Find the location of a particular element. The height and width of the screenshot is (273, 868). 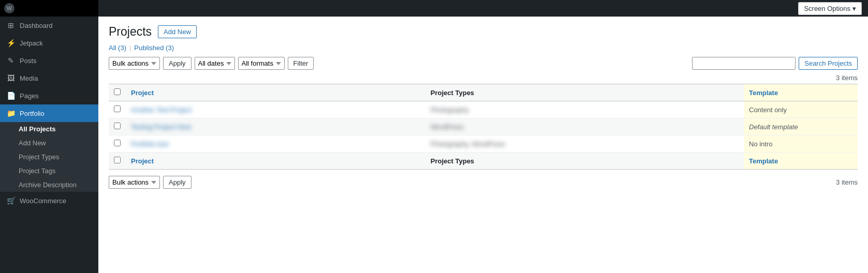

row-project-link: Portfolio test is located at coordinates (150, 144).